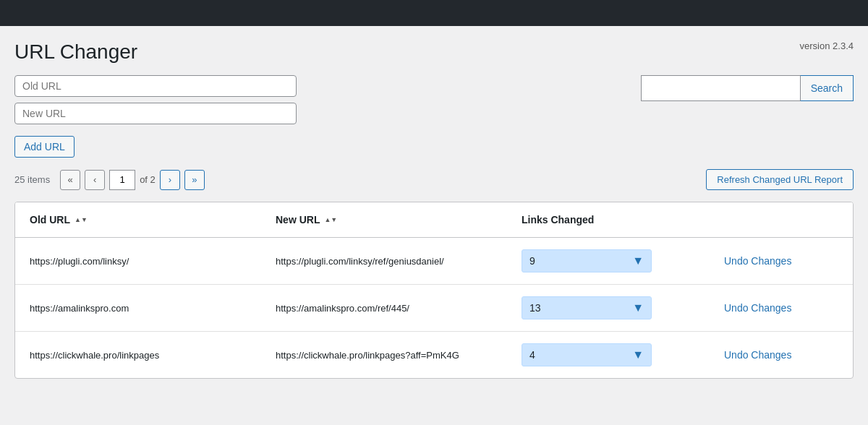 This screenshot has height=425, width=868. Describe the element at coordinates (81, 220) in the screenshot. I see `sort-arrows-old-url: ▲▼` at that location.